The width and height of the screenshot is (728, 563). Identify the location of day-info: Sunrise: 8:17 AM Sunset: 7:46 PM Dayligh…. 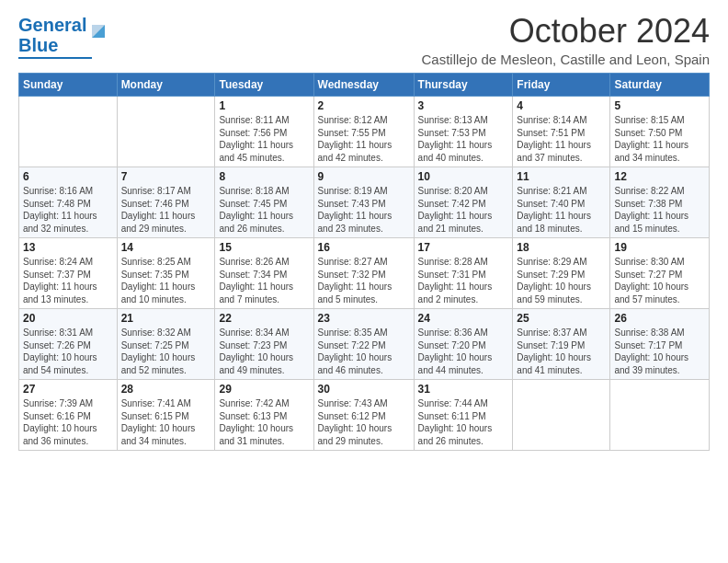
(166, 210).